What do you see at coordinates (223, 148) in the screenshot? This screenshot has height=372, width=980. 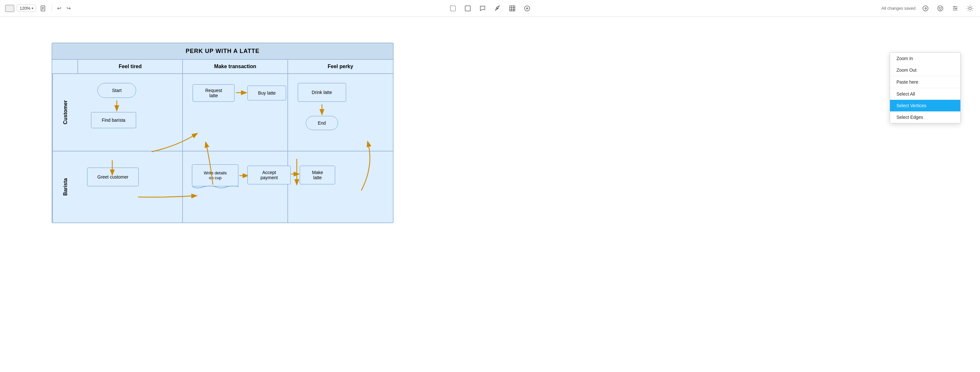 I see `swimlane-rows: Customer Star` at bounding box center [223, 148].